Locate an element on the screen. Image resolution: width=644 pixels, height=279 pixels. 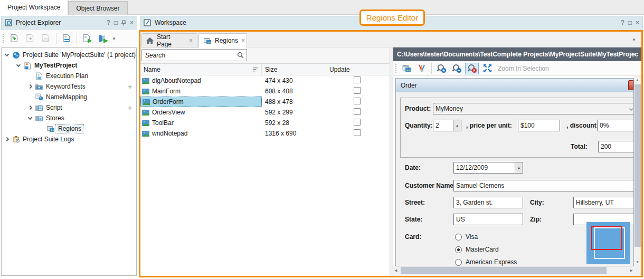
capture-image-button is located at coordinates (406, 69).